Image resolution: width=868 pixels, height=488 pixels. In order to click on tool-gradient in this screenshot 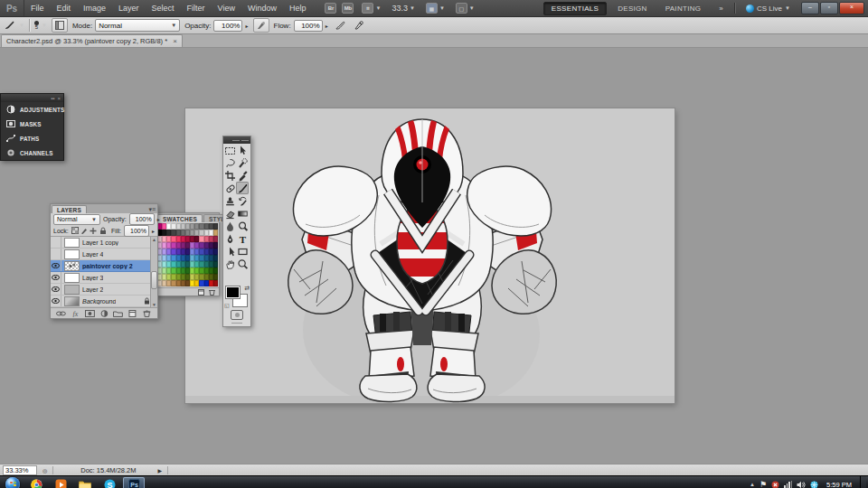, I will do `click(242, 213)`.